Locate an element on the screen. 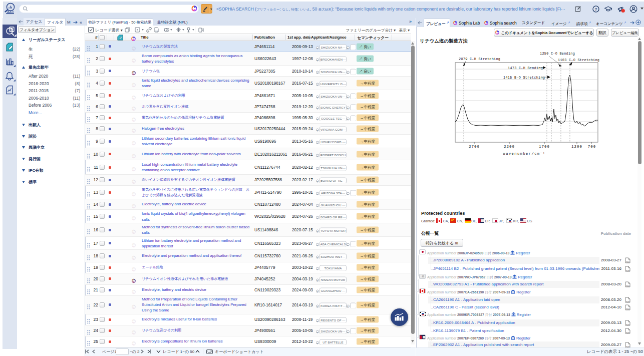 The width and height of the screenshot is (644, 356). svg-text: 1700 is located at coordinates (544, 147).